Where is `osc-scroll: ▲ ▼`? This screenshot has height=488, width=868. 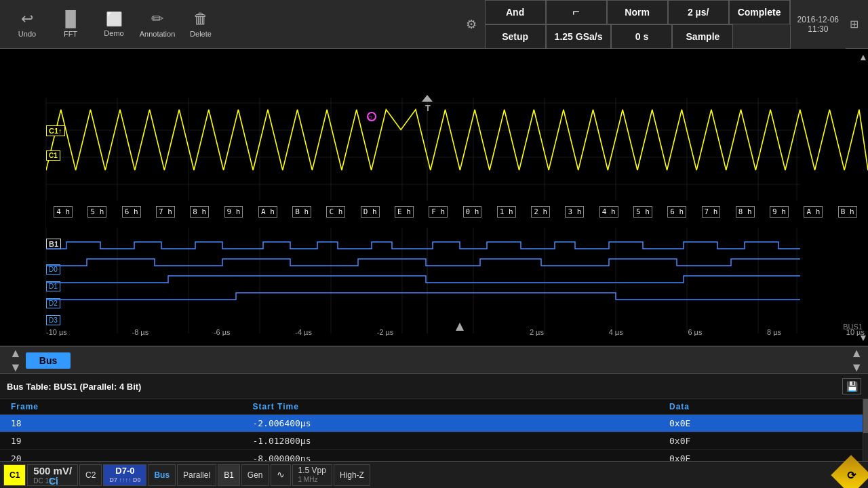
osc-scroll: ▲ ▼ is located at coordinates (863, 197).